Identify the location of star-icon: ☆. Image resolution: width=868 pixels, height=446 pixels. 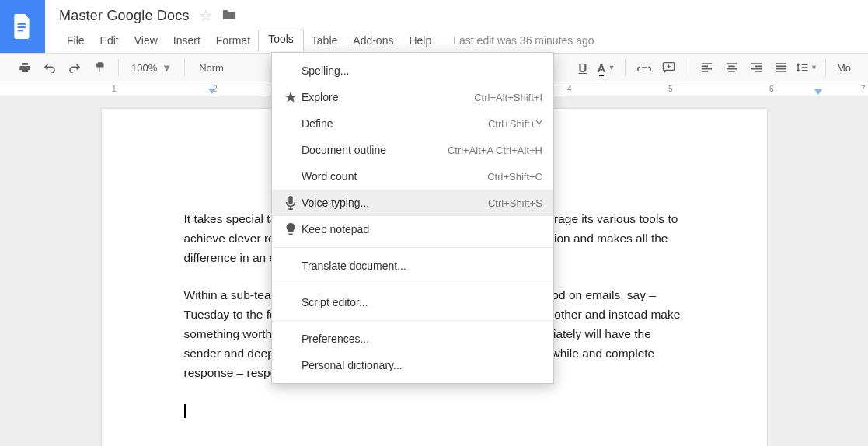
(206, 16).